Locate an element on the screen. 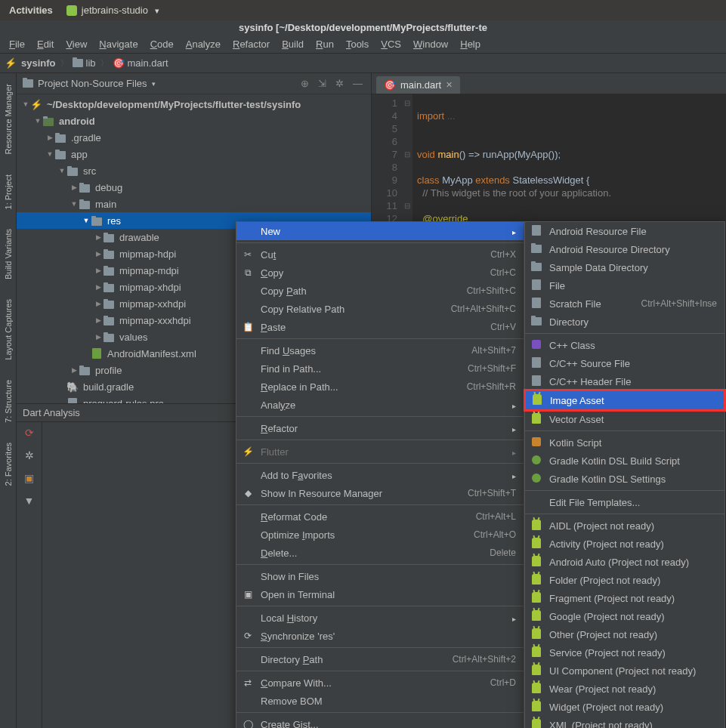  tree-node: ▼app is located at coordinates (193, 154).